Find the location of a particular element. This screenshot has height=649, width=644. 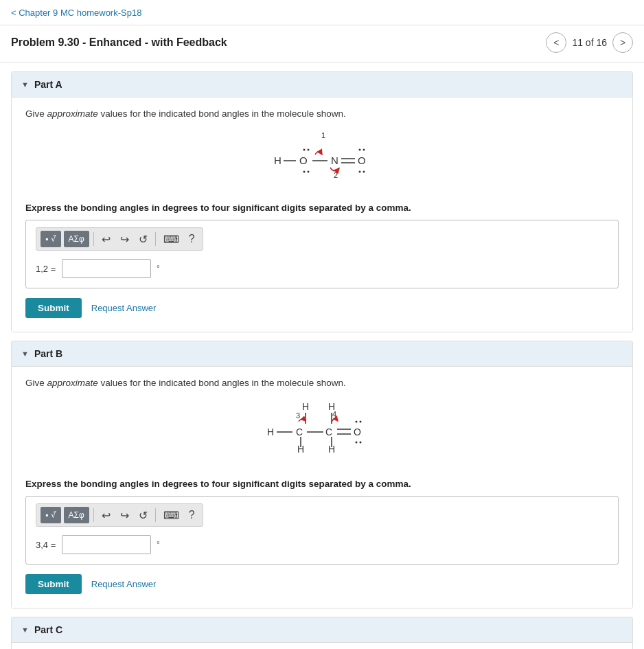

atom-C-left: C is located at coordinates (299, 432).